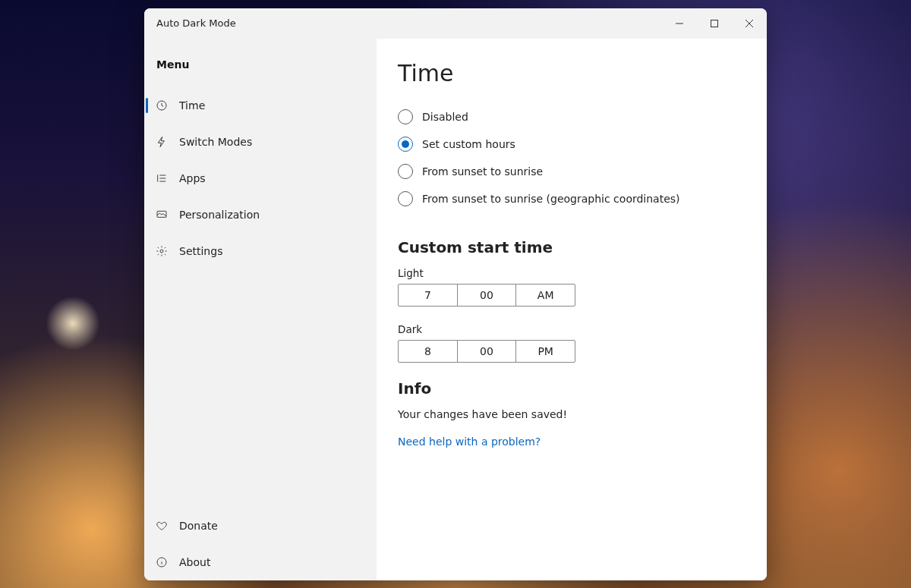  Describe the element at coordinates (679, 24) in the screenshot. I see `minimize-icon` at that location.